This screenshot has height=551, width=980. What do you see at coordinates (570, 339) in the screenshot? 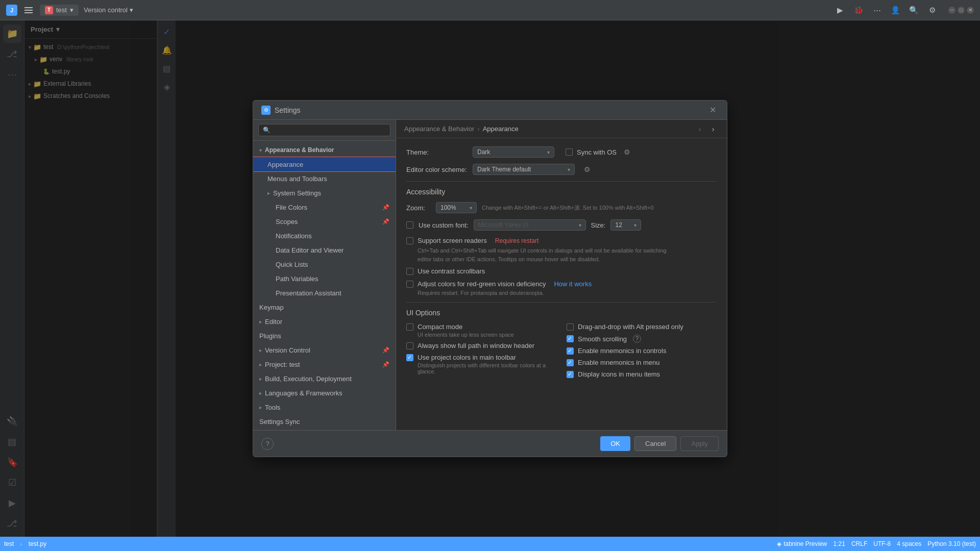
I see `smooth-scrolling-checkbox` at bounding box center [570, 339].